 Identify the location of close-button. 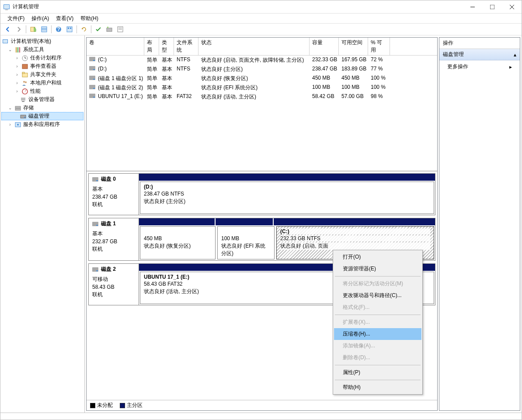
(512, 7).